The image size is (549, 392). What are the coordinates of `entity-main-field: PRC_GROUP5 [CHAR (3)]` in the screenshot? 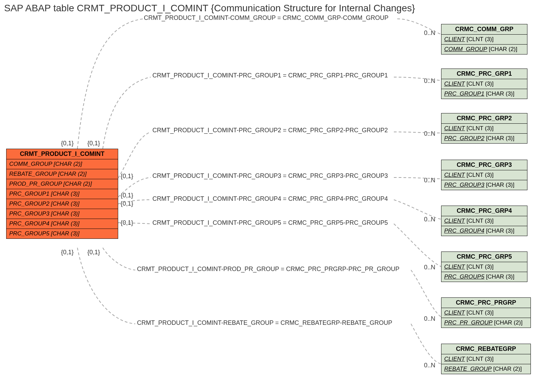 It's located at (62, 234).